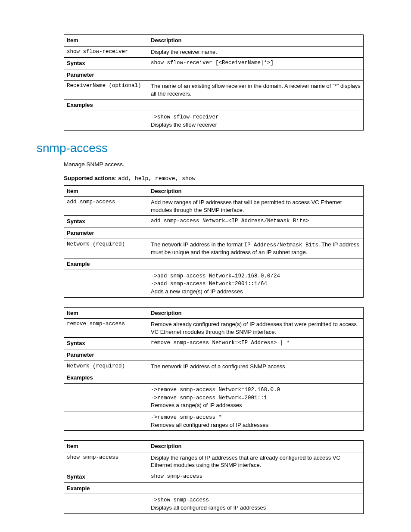 Image resolution: width=411 pixels, height=532 pixels. Describe the element at coordinates (186, 417) in the screenshot. I see `example-code-2: ->remove snmp-access *` at that location.